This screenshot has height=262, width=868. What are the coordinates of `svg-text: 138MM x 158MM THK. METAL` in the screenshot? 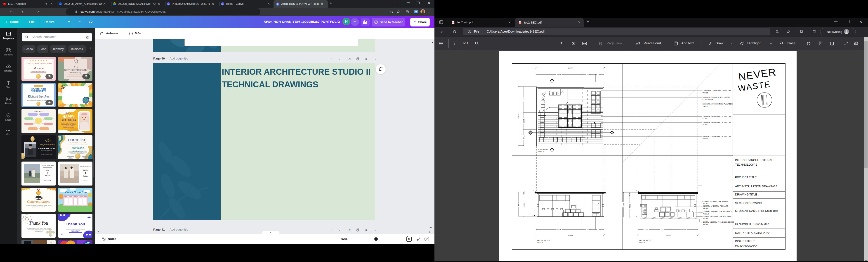 It's located at (716, 202).